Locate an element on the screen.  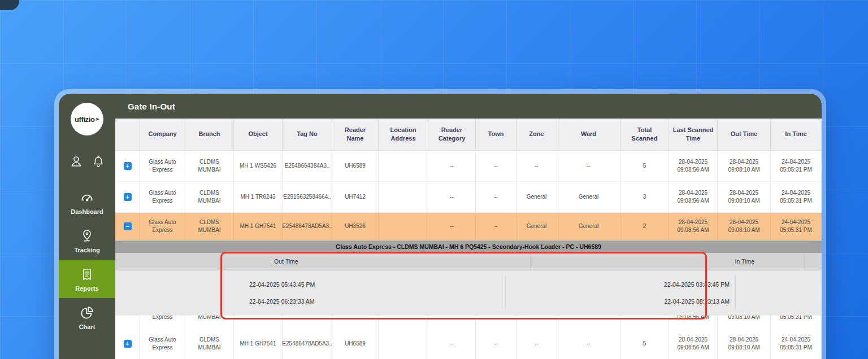
chart-icon is located at coordinates (87, 313).